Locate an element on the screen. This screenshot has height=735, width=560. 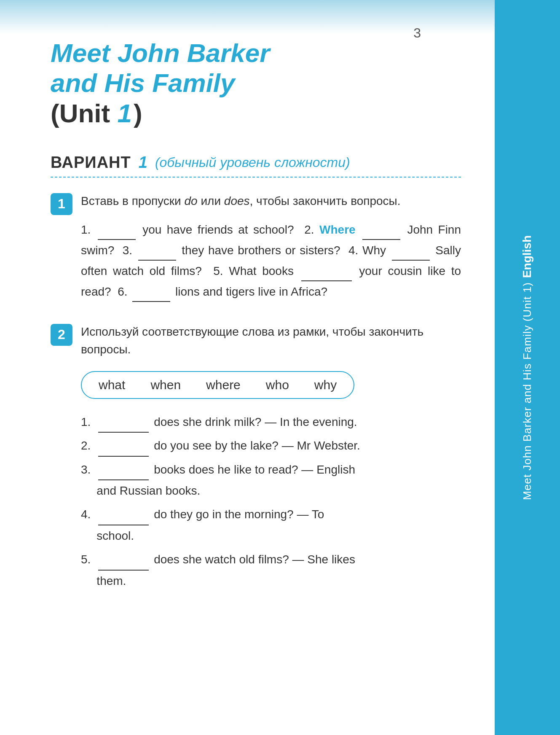
question-body-3: books does he like to read? — English an… is located at coordinates (279, 481).